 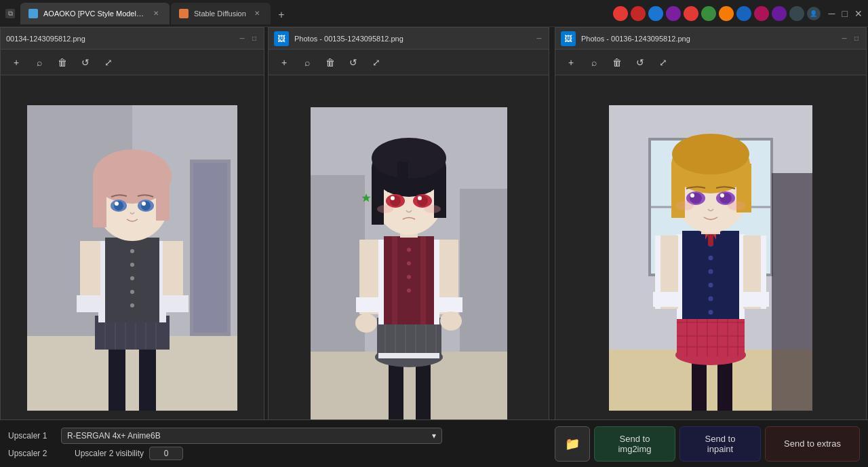 What do you see at coordinates (349, 39) in the screenshot?
I see `window2-title: Photos - 00135-1243095812.png` at bounding box center [349, 39].